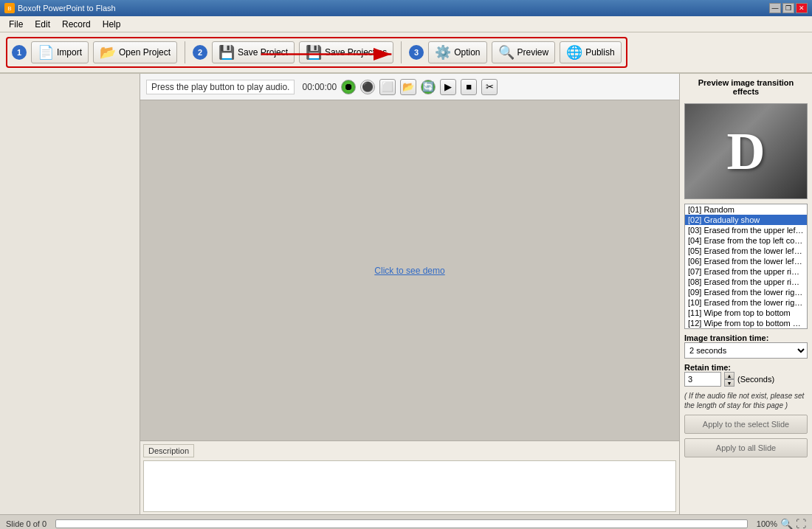  What do you see at coordinates (775, 8) in the screenshot?
I see `minimize-button: —` at bounding box center [775, 8].